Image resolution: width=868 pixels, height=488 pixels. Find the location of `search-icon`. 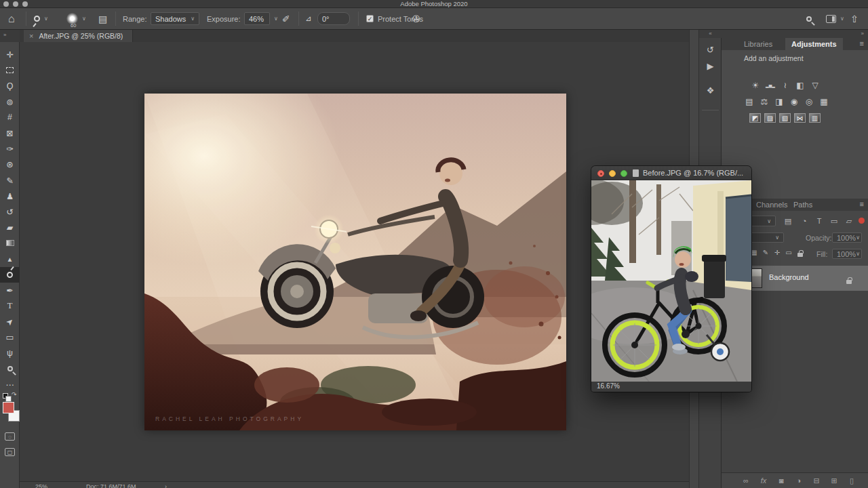

search-icon is located at coordinates (809, 19).